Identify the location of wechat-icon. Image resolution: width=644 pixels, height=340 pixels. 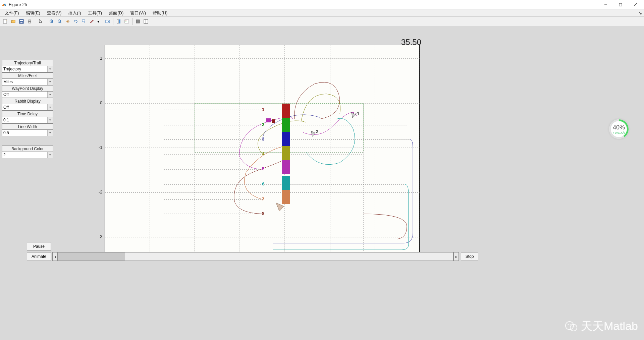
(572, 326).